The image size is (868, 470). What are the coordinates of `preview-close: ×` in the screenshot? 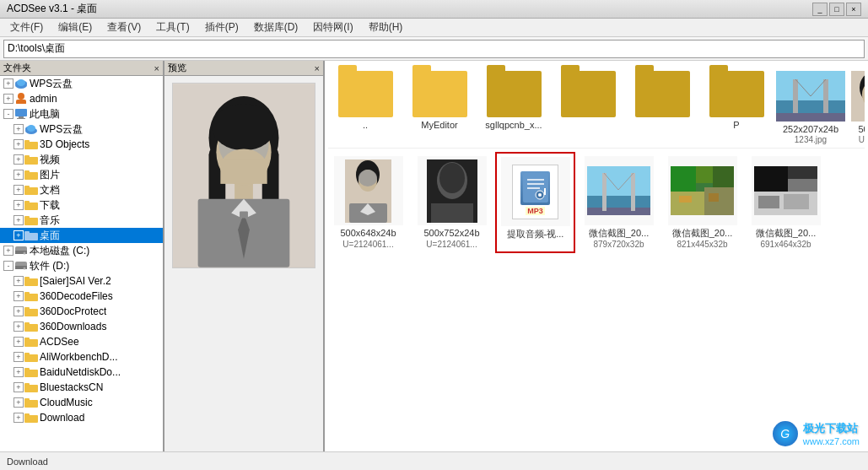 It's located at (317, 68).